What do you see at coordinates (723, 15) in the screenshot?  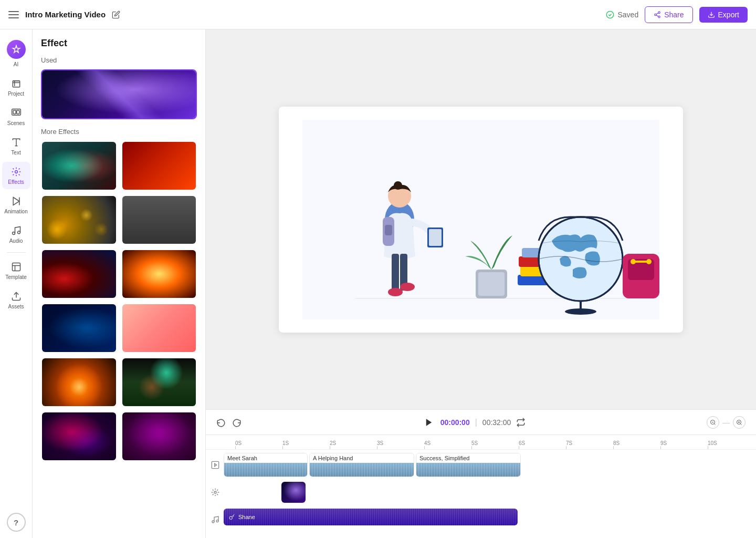 I see `export-button: Export` at bounding box center [723, 15].